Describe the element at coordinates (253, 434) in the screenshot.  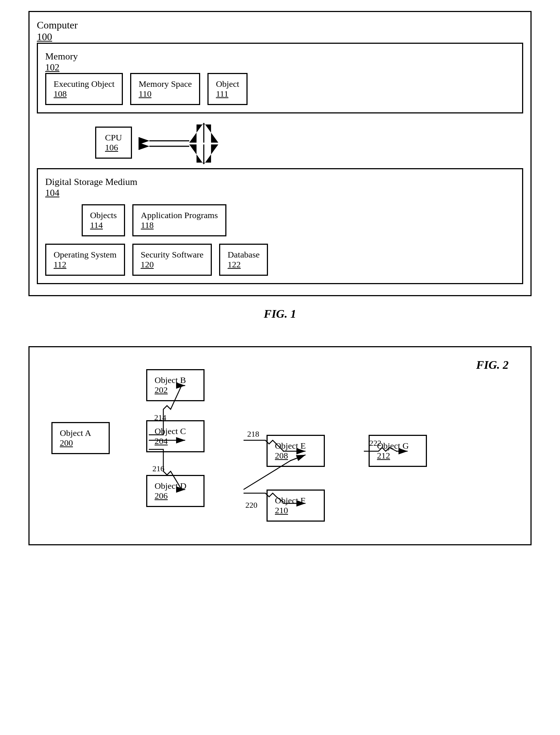
I see `svg-text: 218` at that location.